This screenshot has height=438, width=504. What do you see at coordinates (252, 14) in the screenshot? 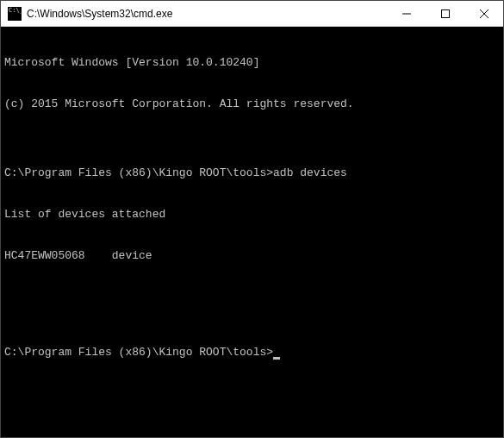
I see `titlebar: C:\Windows\System32\cmd.exe` at bounding box center [252, 14].